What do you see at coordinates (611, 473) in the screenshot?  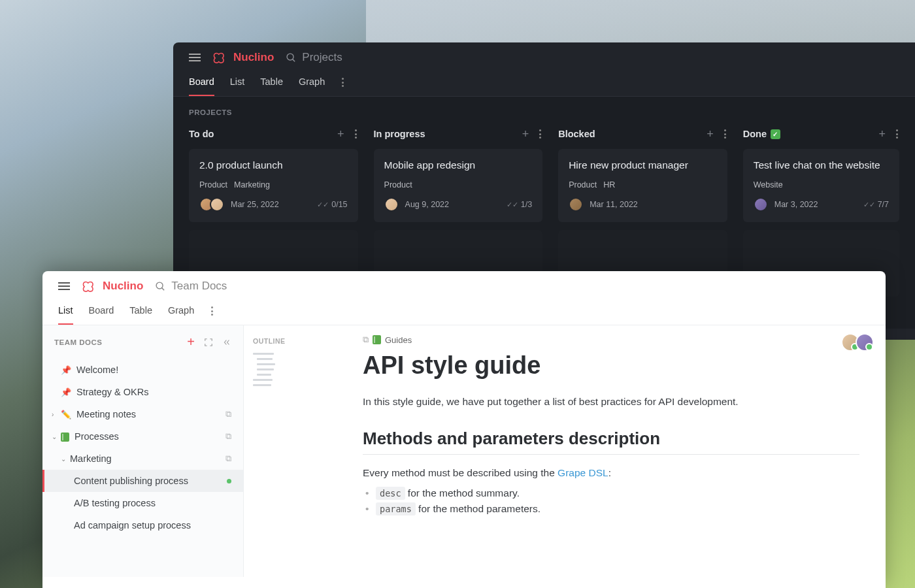 I see `doc-paragraph: Every method must be described using the…` at bounding box center [611, 473].